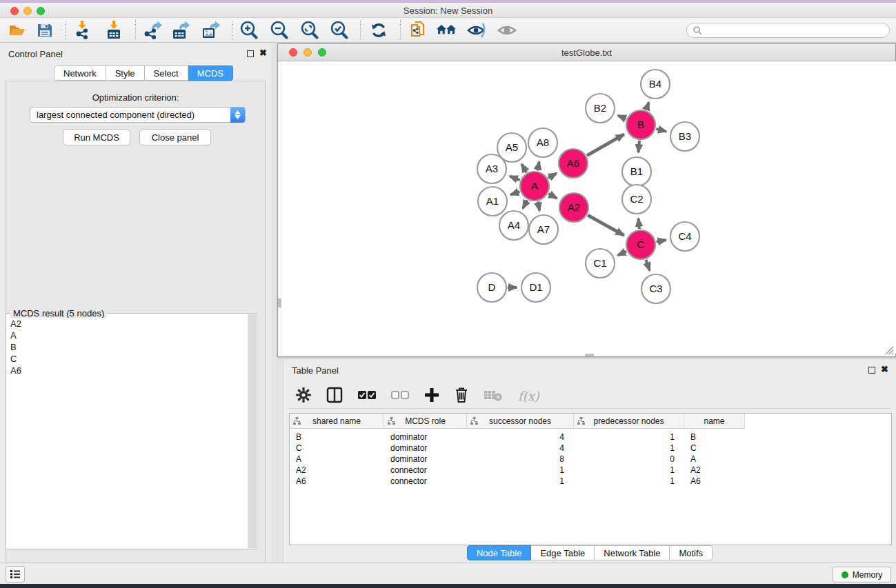  I want to click on select-all-checks-icon, so click(367, 396).